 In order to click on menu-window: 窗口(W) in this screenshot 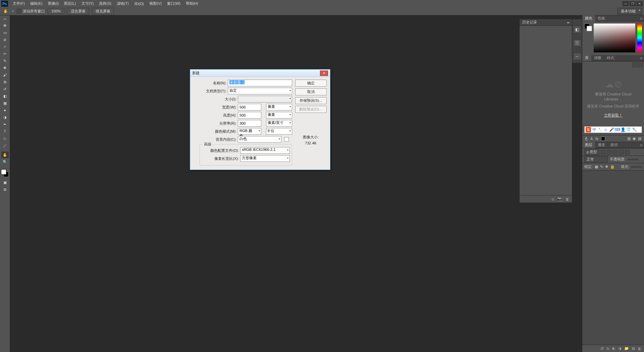, I will do `click(174, 3)`.